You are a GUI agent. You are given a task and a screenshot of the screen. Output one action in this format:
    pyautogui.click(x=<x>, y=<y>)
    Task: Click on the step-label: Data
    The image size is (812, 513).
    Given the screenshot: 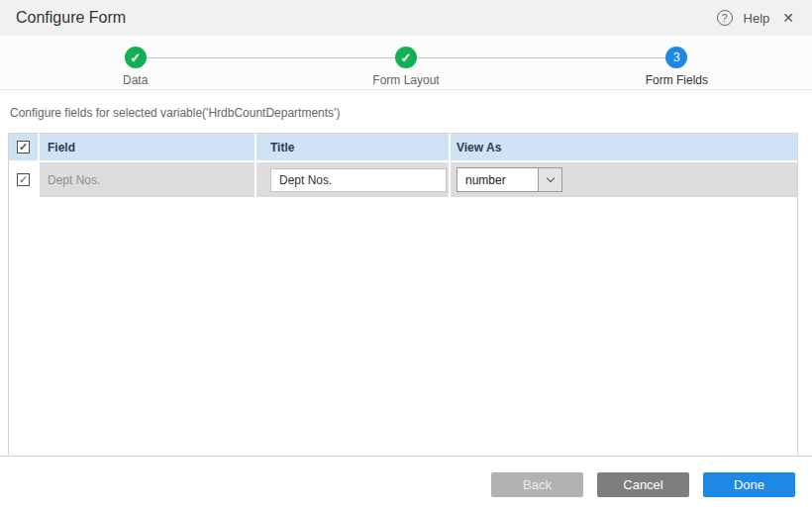 What is the action you would take?
    pyautogui.click(x=135, y=80)
    